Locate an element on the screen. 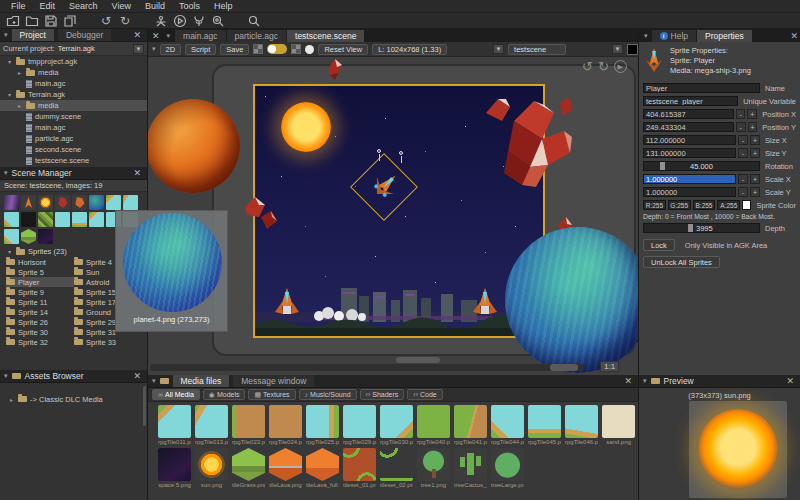  new-project-icon is located at coordinates (13, 21).